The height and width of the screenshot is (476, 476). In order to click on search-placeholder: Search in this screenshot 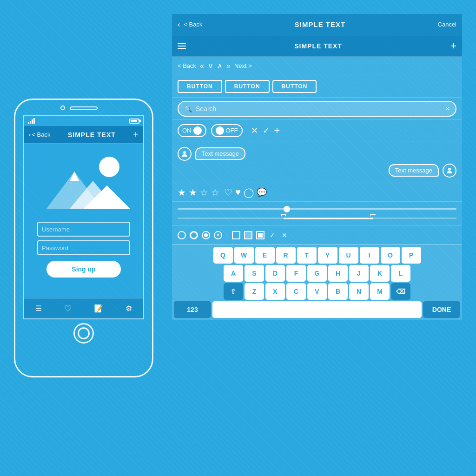, I will do `click(206, 109)`.